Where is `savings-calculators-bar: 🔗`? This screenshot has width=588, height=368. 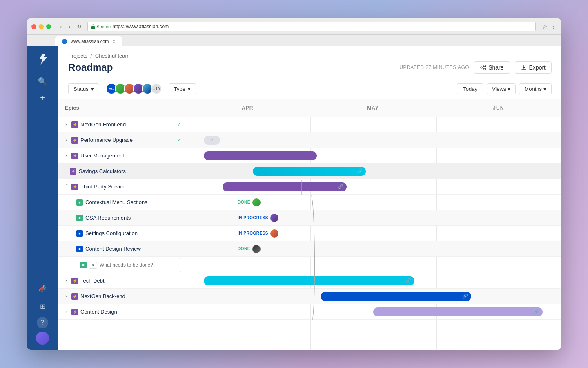 savings-calculators-bar: 🔗 is located at coordinates (310, 171).